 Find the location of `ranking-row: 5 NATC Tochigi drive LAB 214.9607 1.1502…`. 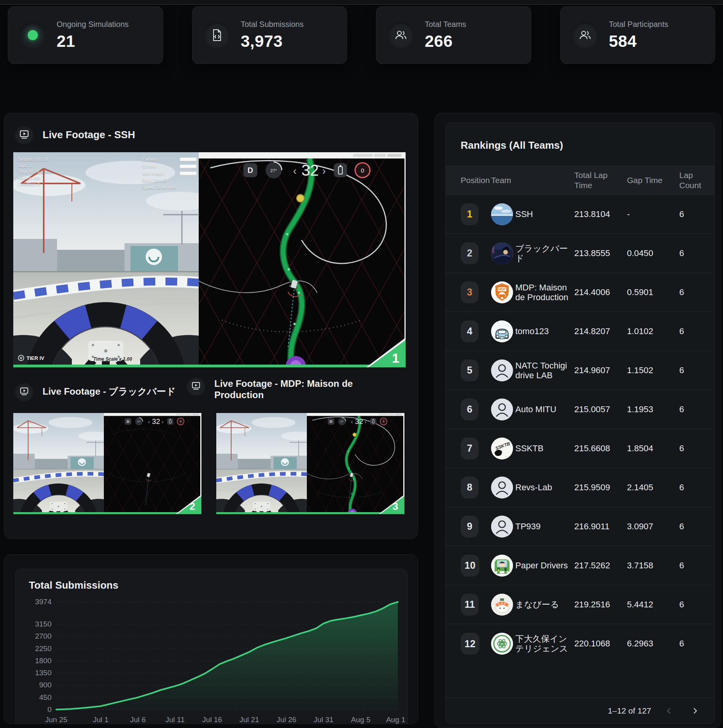

ranking-row: 5 NATC Tochigi drive LAB 214.9607 1.1502… is located at coordinates (580, 370).